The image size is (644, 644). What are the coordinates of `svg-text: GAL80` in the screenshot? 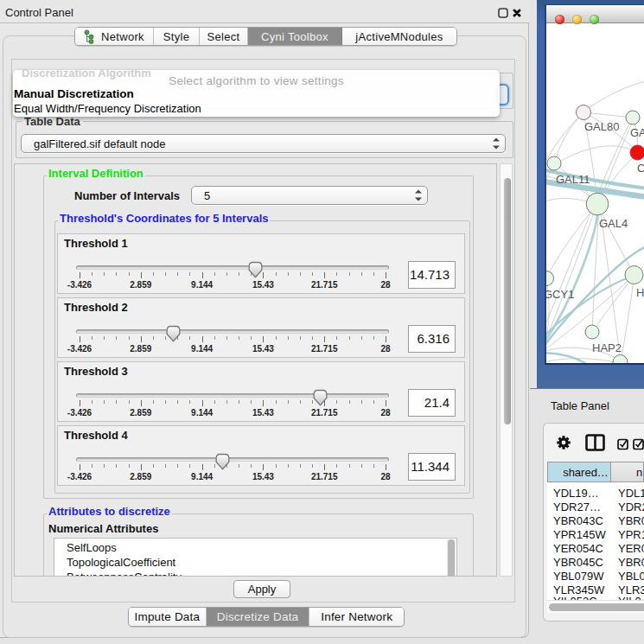 It's located at (602, 126).